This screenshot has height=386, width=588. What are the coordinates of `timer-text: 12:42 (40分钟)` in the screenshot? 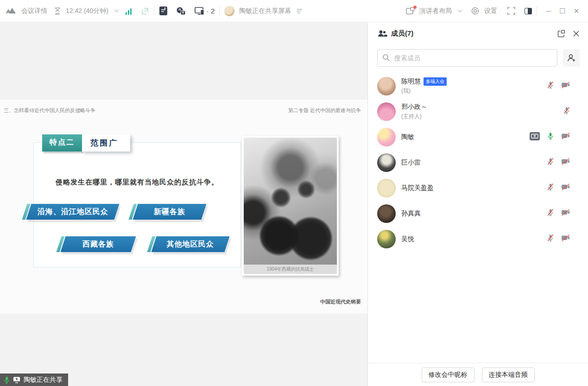 It's located at (87, 11).